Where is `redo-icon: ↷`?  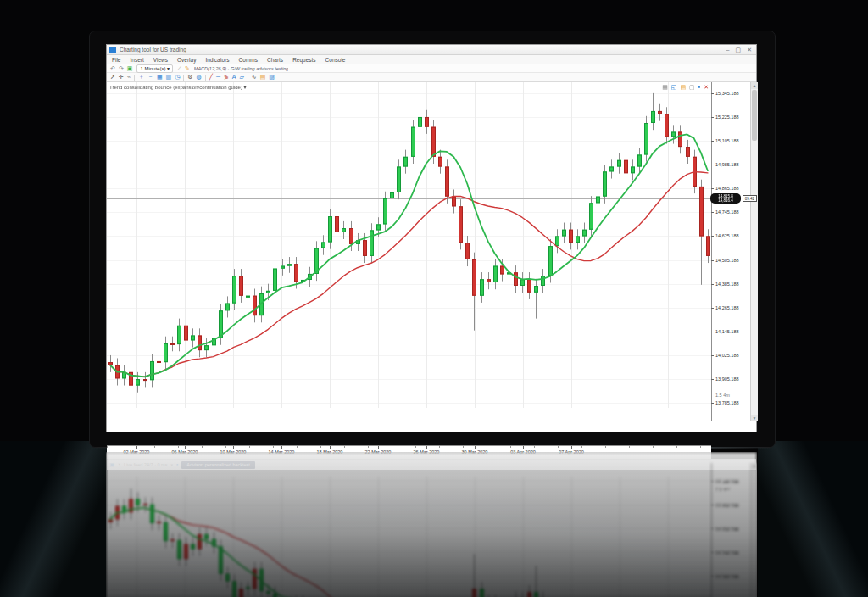 redo-icon: ↷ is located at coordinates (121, 68).